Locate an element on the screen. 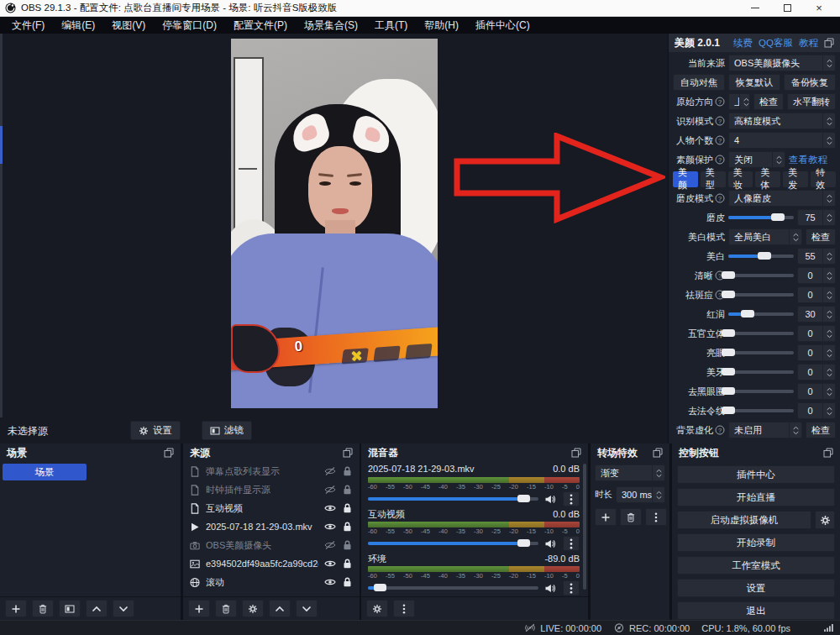 The width and height of the screenshot is (840, 635). beauty-tab: 特效 is located at coordinates (823, 180).